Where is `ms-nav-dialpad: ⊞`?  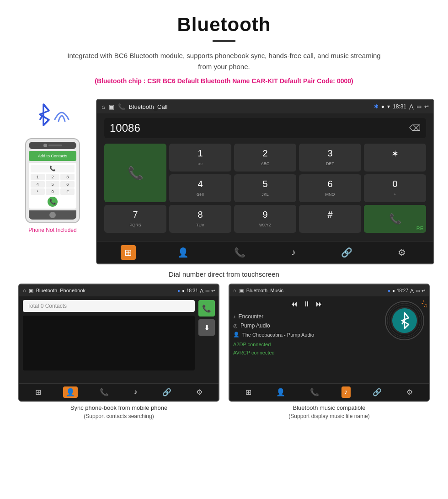
ms-nav-dialpad: ⊞ is located at coordinates (249, 392).